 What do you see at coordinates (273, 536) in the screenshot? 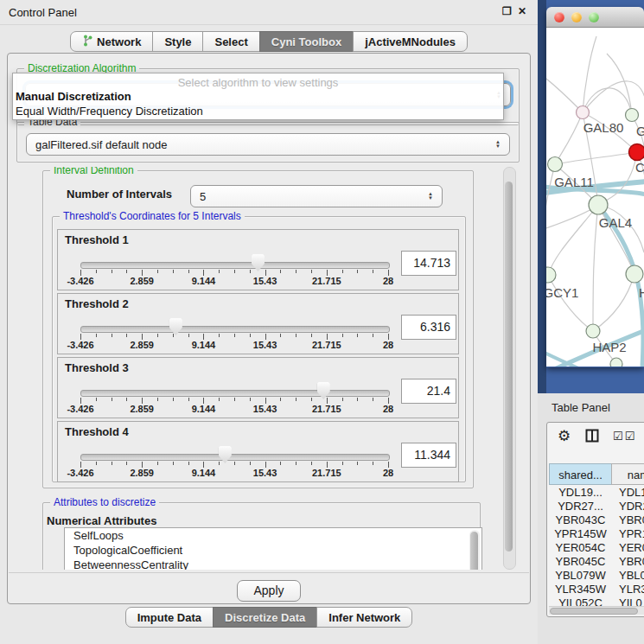
I see `list-item-selfloops: SelfLoops` at bounding box center [273, 536].